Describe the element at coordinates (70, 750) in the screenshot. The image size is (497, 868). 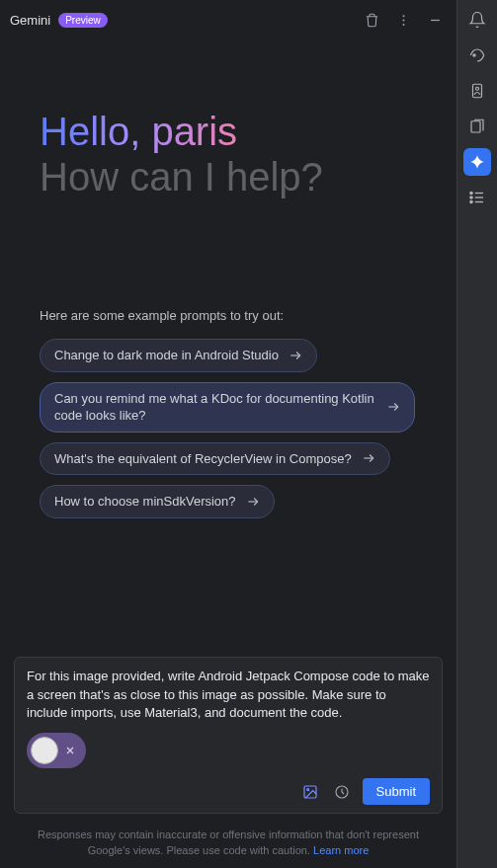
I see `remove-attachment-icon` at that location.